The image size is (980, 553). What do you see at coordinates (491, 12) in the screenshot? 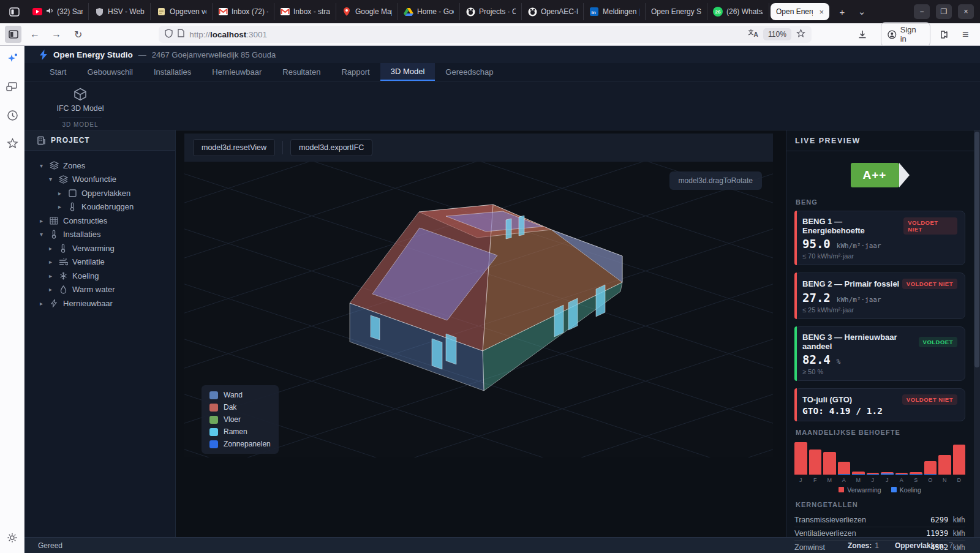
I see `browser-tab: Projects · O` at bounding box center [491, 12].